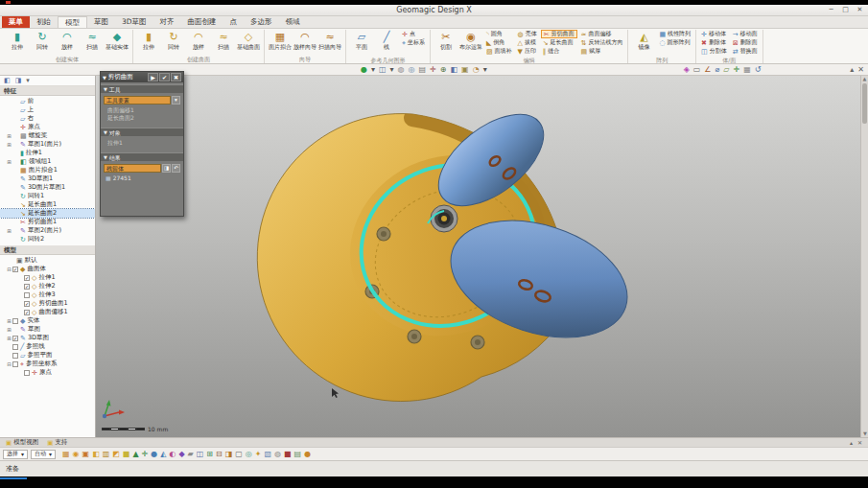 This screenshot has width=868, height=488. What do you see at coordinates (153, 454) in the screenshot?
I see `selection-tool-icon: ●` at bounding box center [153, 454].